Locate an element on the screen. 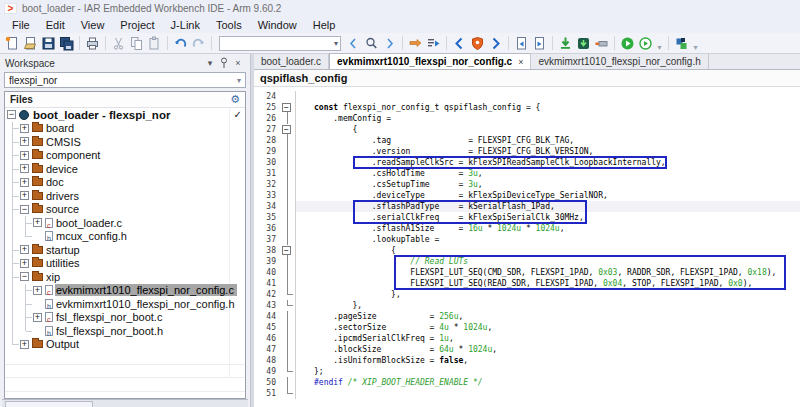 The height and width of the screenshot is (407, 800). previous-bookmark-icon is located at coordinates (522, 44).